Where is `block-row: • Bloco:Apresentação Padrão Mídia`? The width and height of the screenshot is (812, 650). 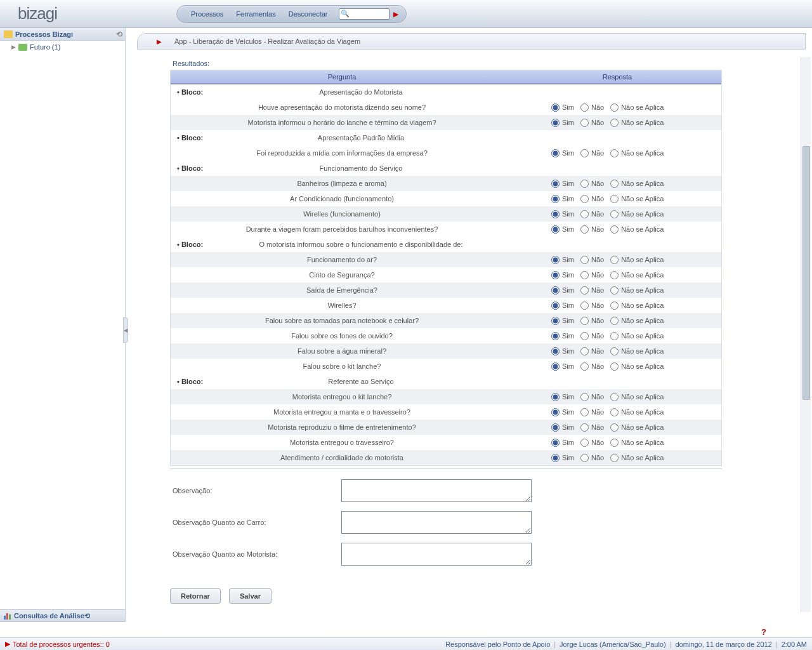
block-row: • Bloco:Apresentação Padrão Mídia is located at coordinates (446, 138).